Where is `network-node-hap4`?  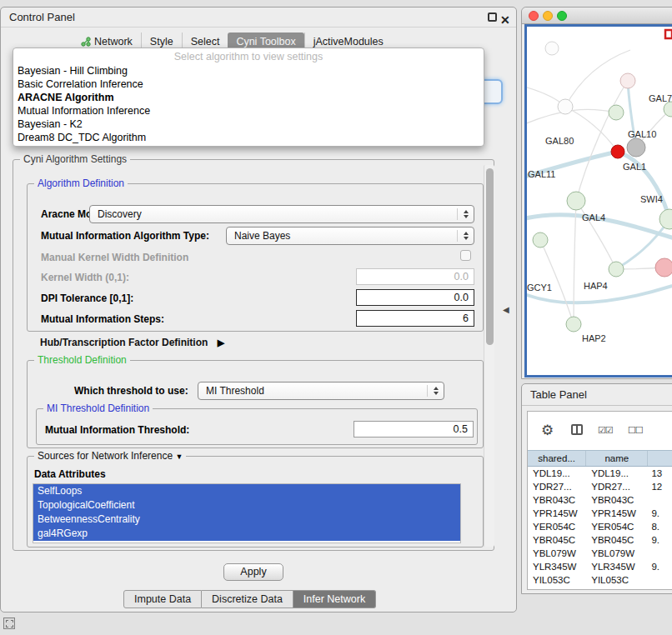 network-node-hap4 is located at coordinates (616, 269).